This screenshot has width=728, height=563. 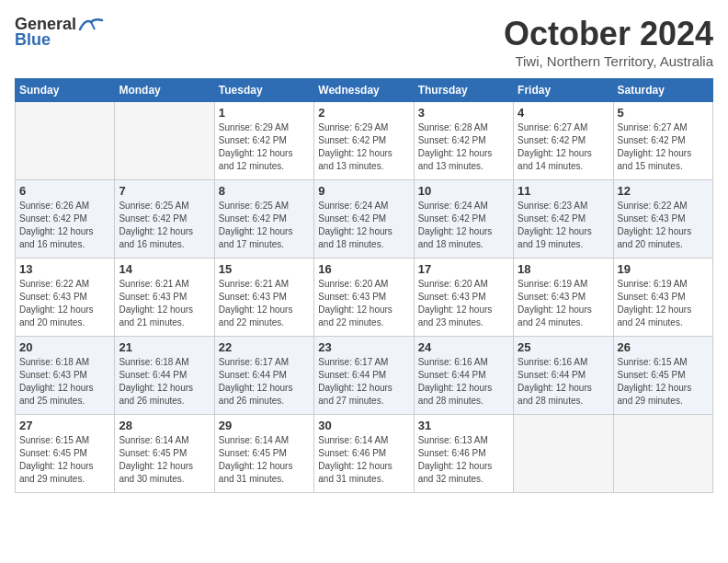 What do you see at coordinates (364, 42) in the screenshot?
I see `page-header: General Blue October 2024 Tiwi, Northern…` at bounding box center [364, 42].